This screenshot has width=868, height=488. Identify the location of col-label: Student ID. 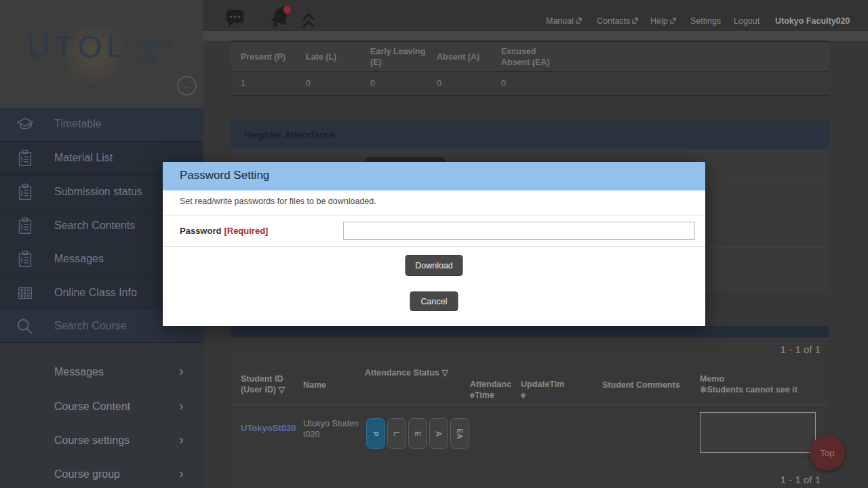
(262, 379).